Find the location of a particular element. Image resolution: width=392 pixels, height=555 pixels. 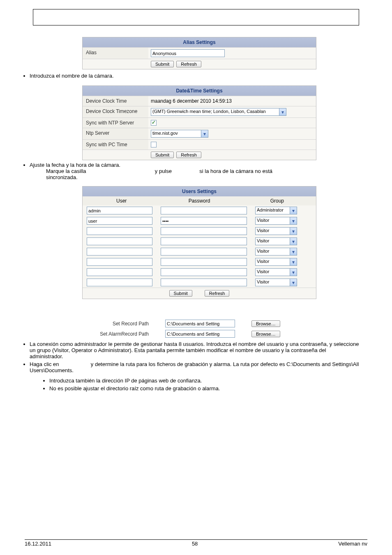

col-pass: Password is located at coordinates (199, 201).